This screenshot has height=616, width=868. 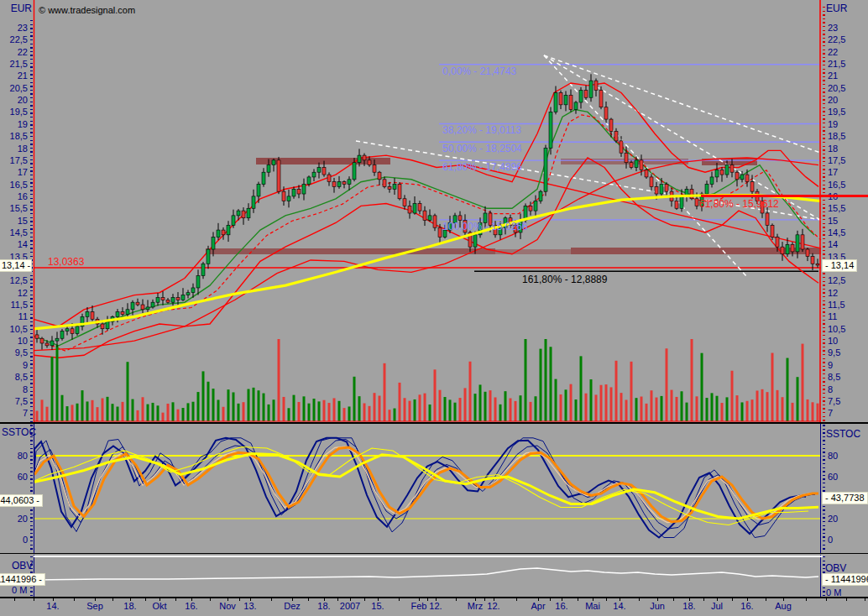 I want to click on price-tick-label: 8, so click(x=830, y=389).